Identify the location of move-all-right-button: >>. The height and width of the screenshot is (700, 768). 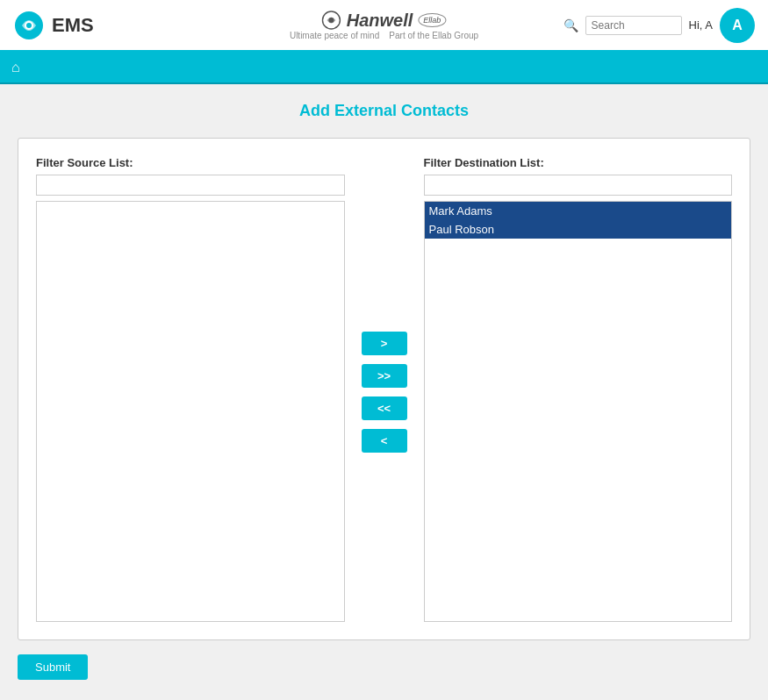
(384, 375).